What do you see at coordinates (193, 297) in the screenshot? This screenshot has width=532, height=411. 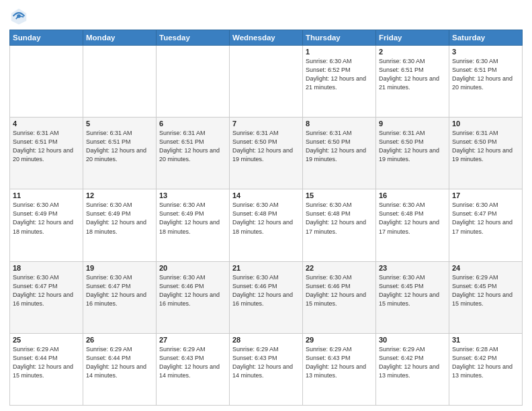 I see `calendar-cell: 20Sunrise: 6:30 AM Sunset: 6:46 PM Dayli…` at bounding box center [193, 297].